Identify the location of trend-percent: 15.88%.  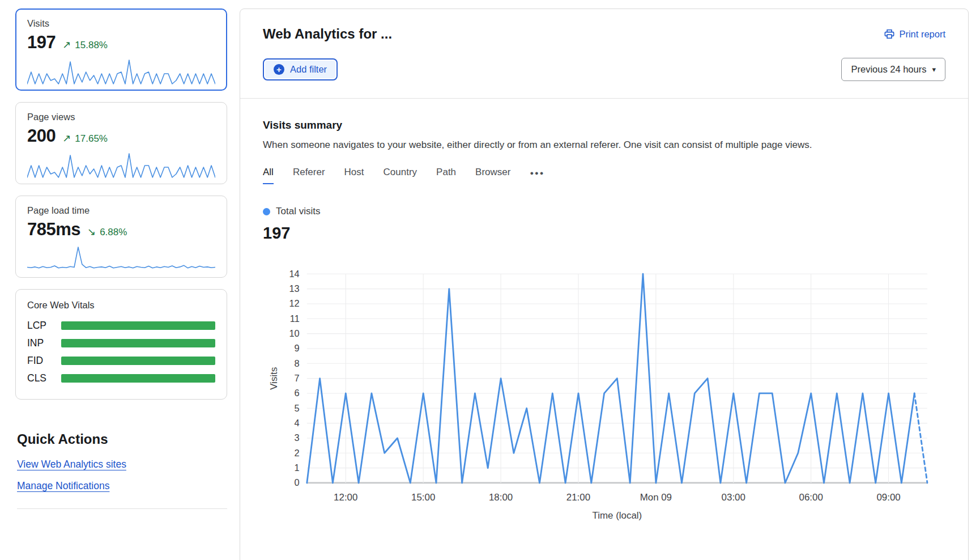
(91, 45).